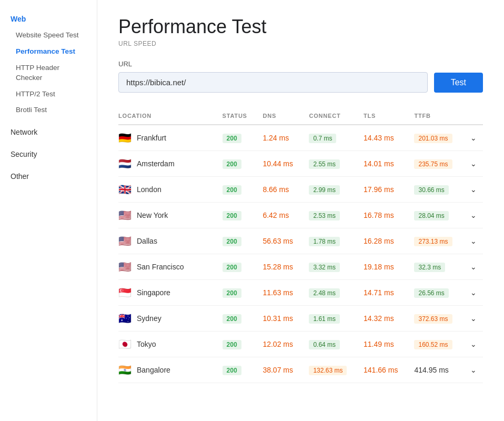 The width and height of the screenshot is (504, 421). Describe the element at coordinates (324, 216) in the screenshot. I see `connect-badge: 2.53 ms` at that location.